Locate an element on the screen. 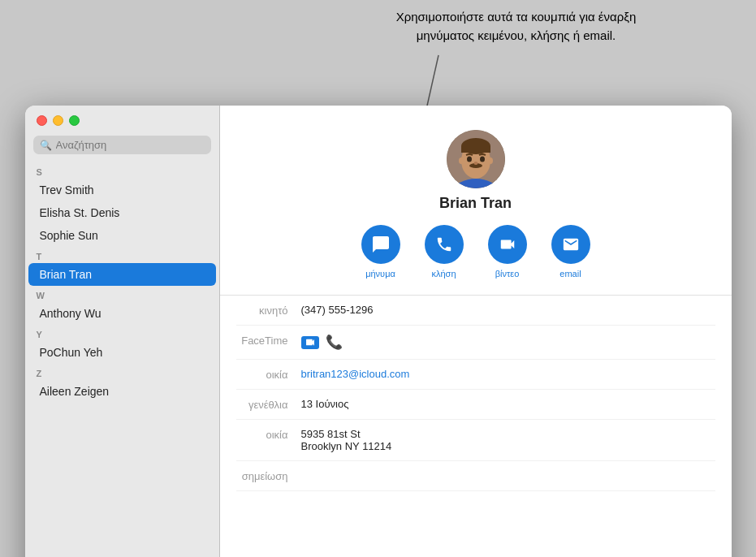 The height and width of the screenshot is (557, 756). annotation-line1: Χρησιμοποιήστε αυτά τα κουμπιά για έναρξ… is located at coordinates (516, 16).